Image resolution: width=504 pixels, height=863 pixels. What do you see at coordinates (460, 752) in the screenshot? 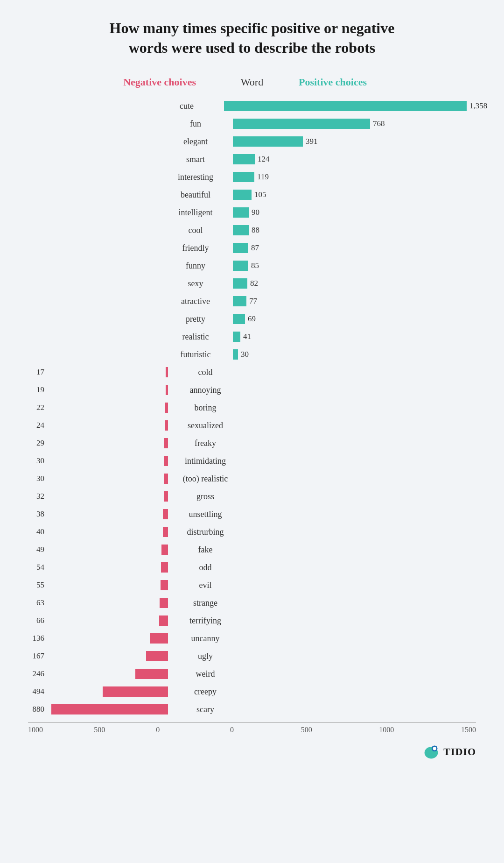
I see `tidio-text: TIDIO` at bounding box center [460, 752].